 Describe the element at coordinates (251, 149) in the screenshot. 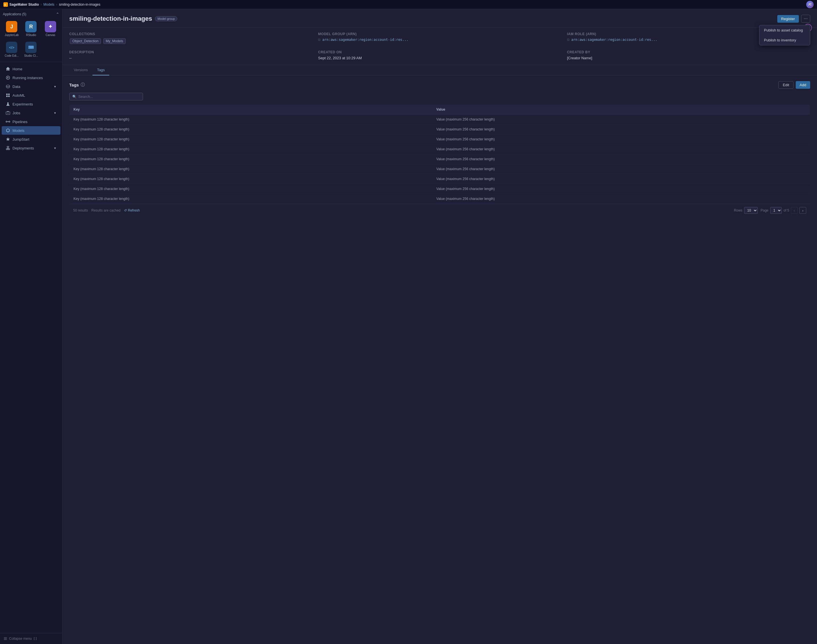

I see `cell-key-3: Key (maximum 128 character length)` at that location.